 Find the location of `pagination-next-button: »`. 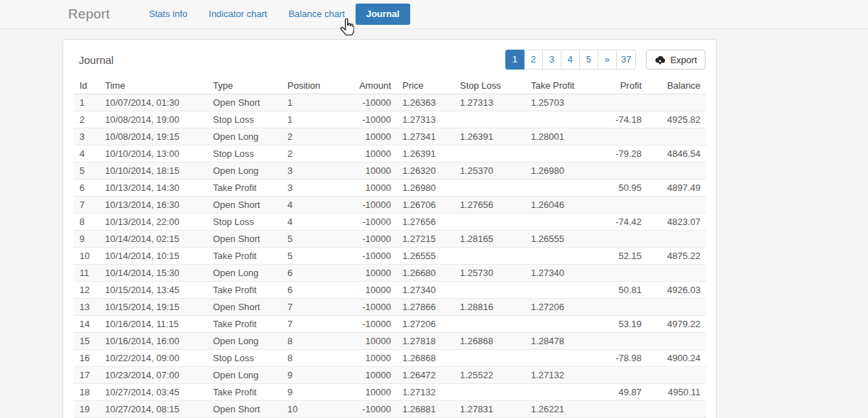

pagination-next-button: » is located at coordinates (608, 60).